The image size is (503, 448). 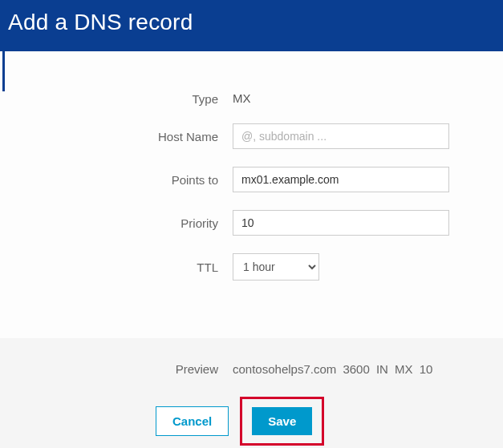 I want to click on highlight-annotation: Save, so click(x=282, y=422).